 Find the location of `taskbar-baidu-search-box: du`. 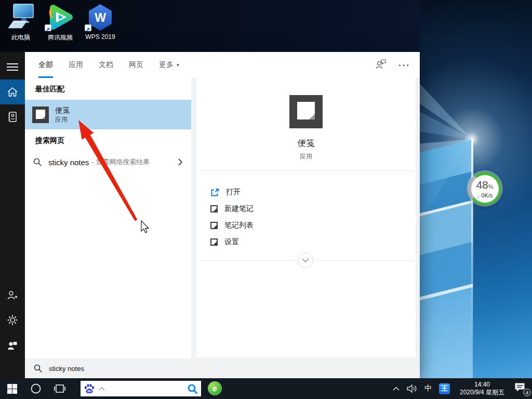

taskbar-baidu-search-box: du is located at coordinates (141, 389).